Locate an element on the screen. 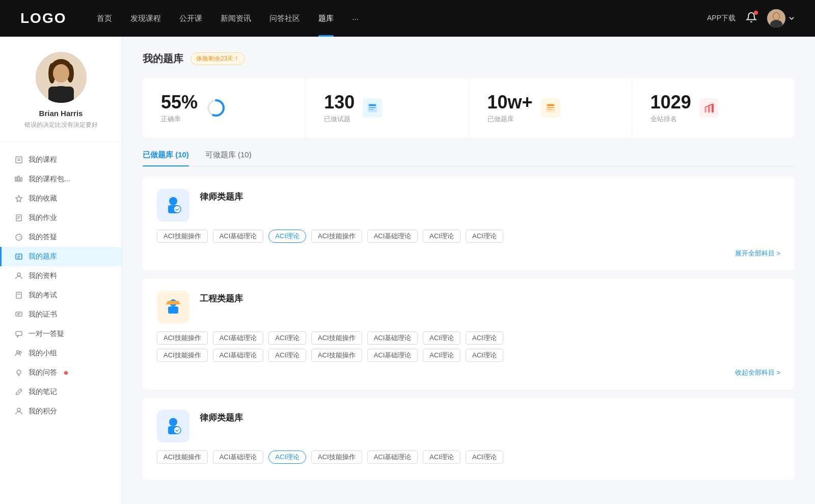 The height and width of the screenshot is (504, 815). app-download-link: APP下载 is located at coordinates (721, 18).